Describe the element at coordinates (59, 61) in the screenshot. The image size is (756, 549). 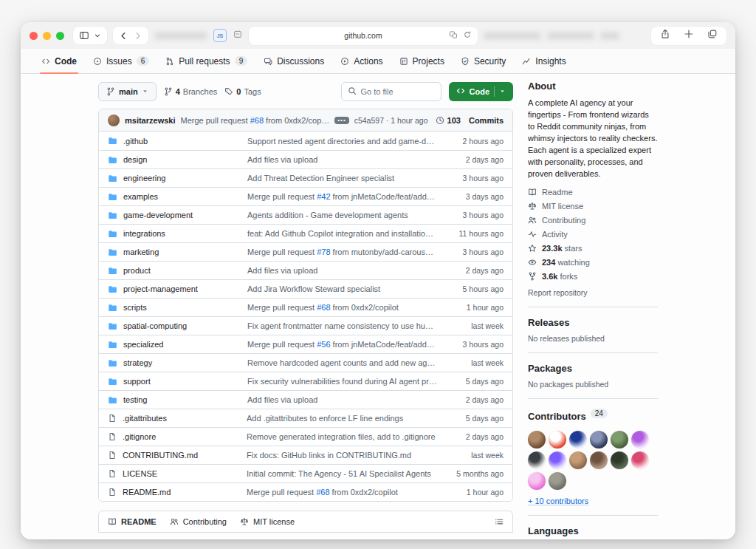
I see `tab-code: Code` at that location.